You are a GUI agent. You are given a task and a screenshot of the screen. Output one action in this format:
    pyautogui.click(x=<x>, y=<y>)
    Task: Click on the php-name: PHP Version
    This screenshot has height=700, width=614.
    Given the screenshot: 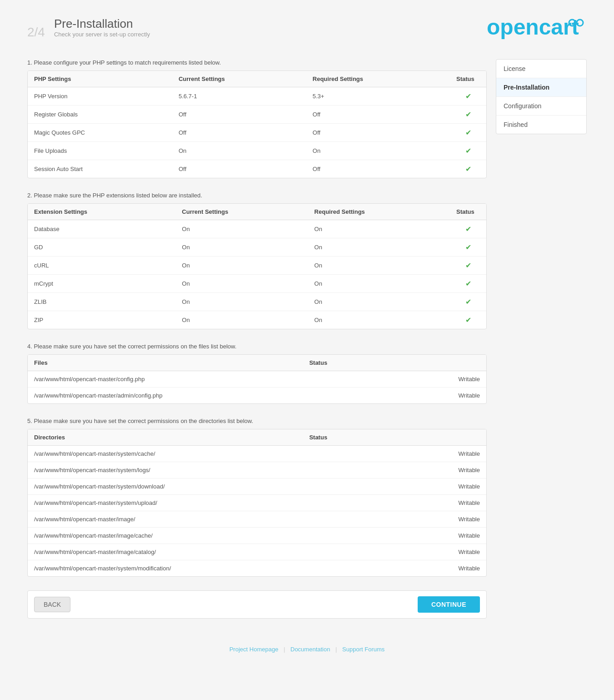 What is the action you would take?
    pyautogui.click(x=100, y=96)
    